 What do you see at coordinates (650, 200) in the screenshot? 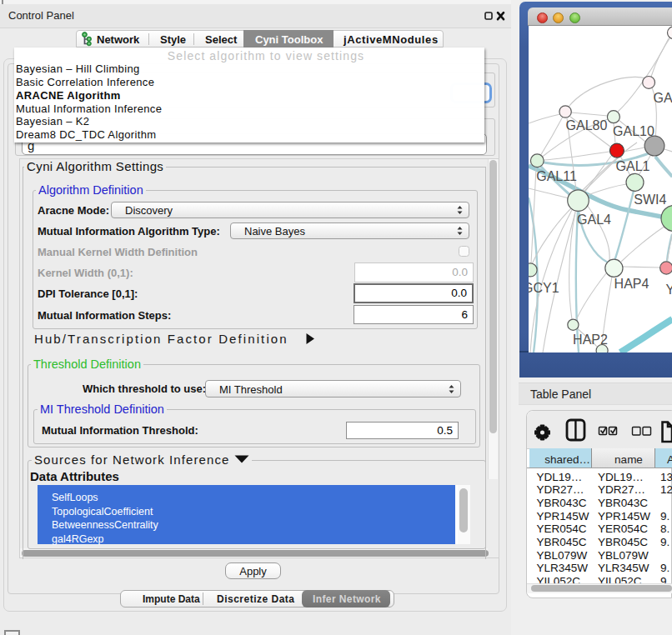
I see `svg-text: SWI4` at bounding box center [650, 200].